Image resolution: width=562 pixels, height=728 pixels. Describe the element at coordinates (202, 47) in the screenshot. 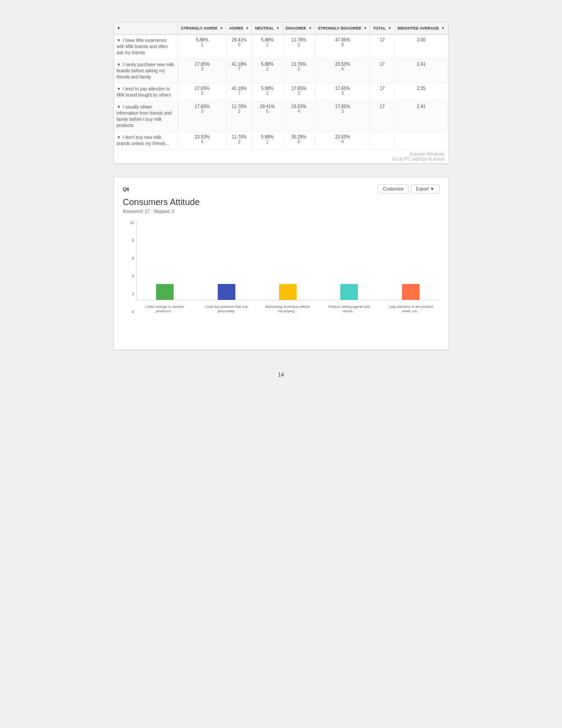

I see `cell-sa-0: 5.88%1` at that location.